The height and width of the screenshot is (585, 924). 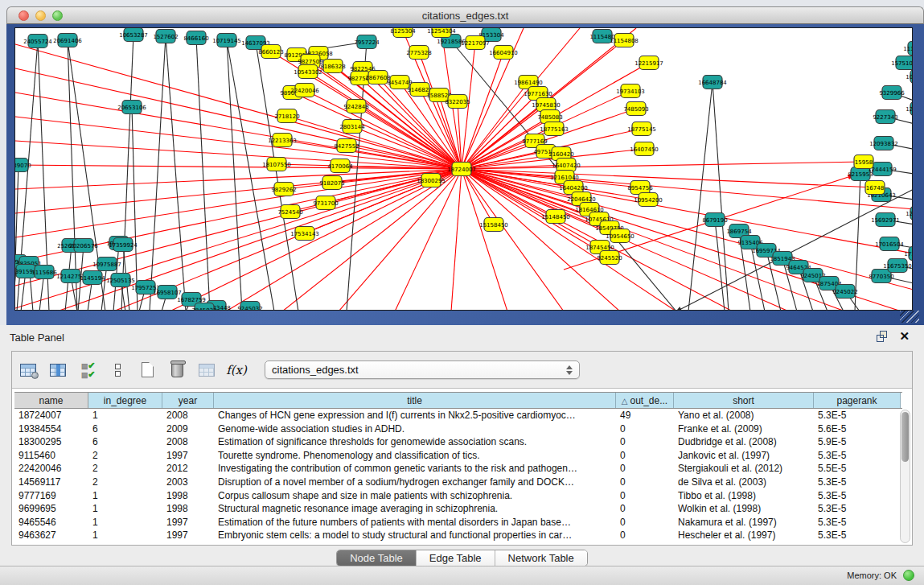 I want to click on graph-node: 12215917, so click(x=649, y=63).